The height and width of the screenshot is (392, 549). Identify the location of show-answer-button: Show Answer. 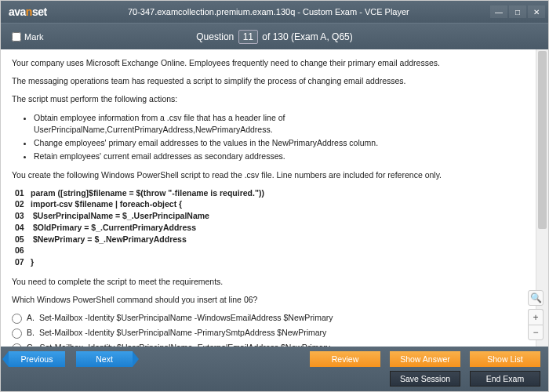
(425, 359).